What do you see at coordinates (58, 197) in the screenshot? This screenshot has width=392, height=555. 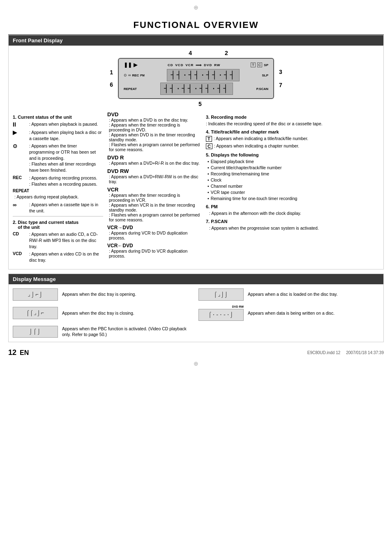 I see `repeat-desc: : Appears during repeat playback.` at bounding box center [58, 197].